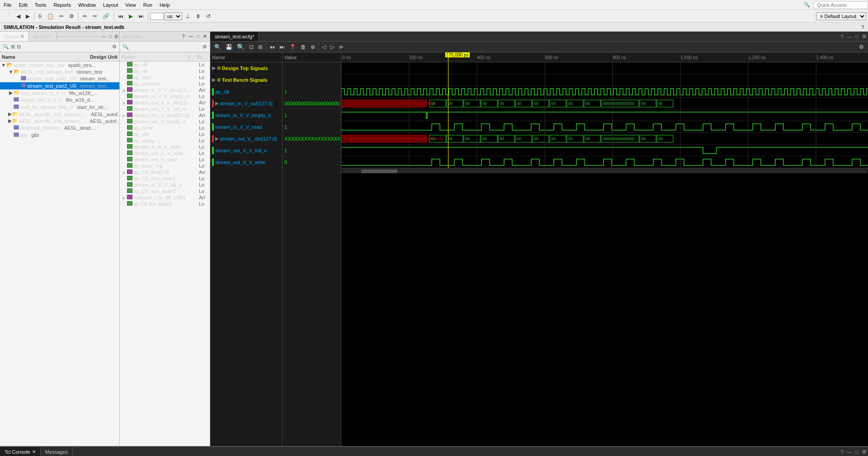 The image size is (868, 456). What do you see at coordinates (165, 90) in the screenshot?
I see `obj-item-4: ▶stream_in_V_V_dout[12...Arr` at bounding box center [165, 90].